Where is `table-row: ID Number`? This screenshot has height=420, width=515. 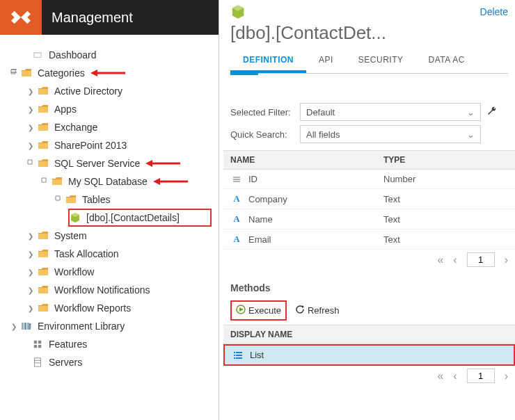 table-row: ID Number is located at coordinates (369, 179).